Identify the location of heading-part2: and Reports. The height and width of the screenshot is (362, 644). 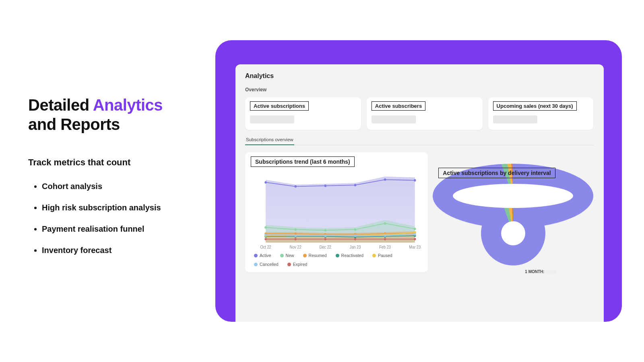
(74, 124).